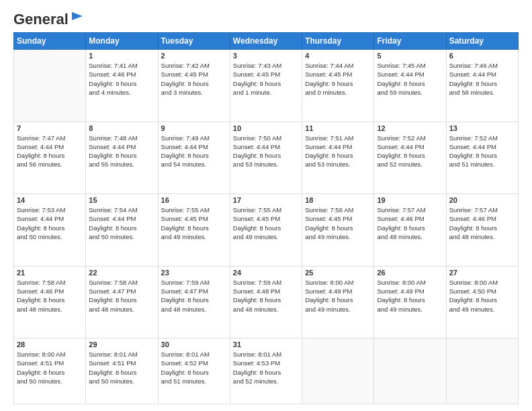 This screenshot has width=532, height=411. What do you see at coordinates (482, 302) in the screenshot?
I see `calendar-cell: 27Sunrise: 8:00 AMSunset: 4:50 PMDayligh…` at bounding box center [482, 302].